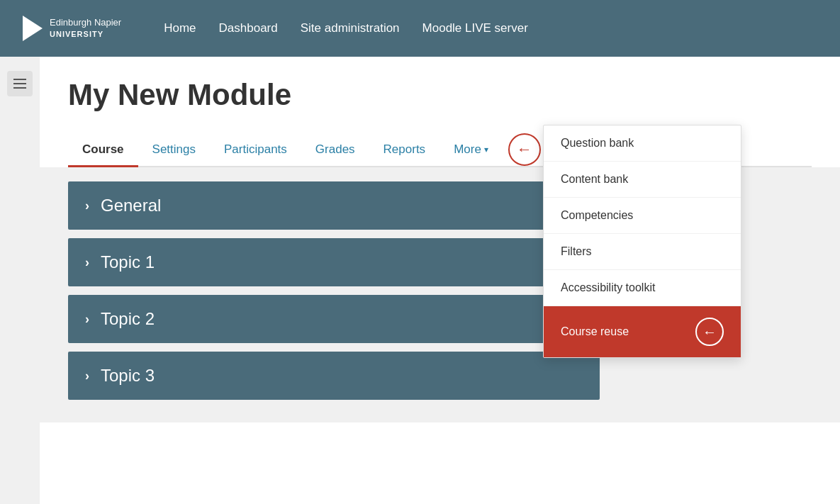 The height and width of the screenshot is (504, 840). What do you see at coordinates (642, 252) in the screenshot?
I see `dropdown-item-filters: Filters` at bounding box center [642, 252].